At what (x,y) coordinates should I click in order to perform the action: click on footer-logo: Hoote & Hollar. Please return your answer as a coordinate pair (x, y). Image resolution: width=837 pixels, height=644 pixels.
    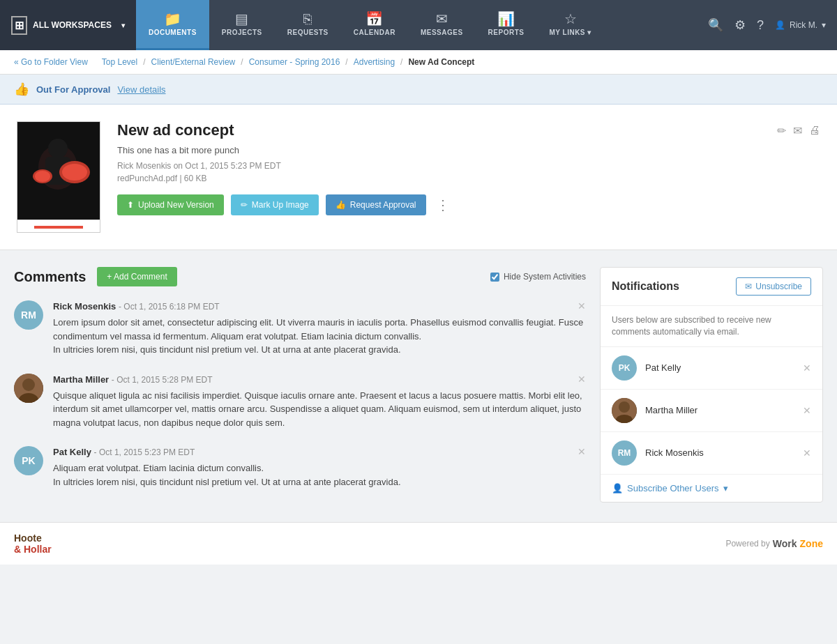
    Looking at the image, I should click on (33, 544).